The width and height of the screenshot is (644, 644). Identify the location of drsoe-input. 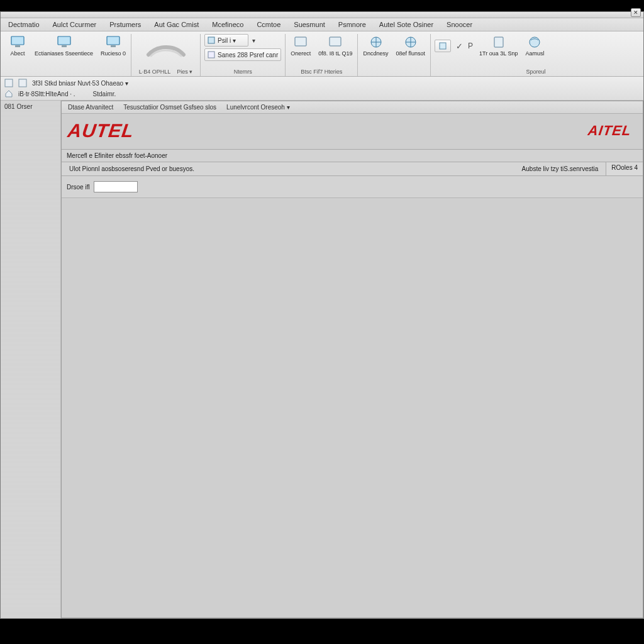
(116, 187).